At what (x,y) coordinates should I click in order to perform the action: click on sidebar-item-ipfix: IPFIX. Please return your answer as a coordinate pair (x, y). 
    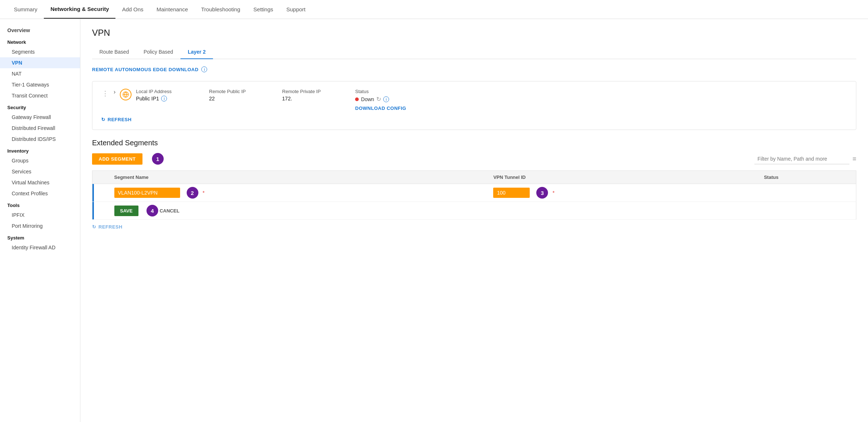
    Looking at the image, I should click on (40, 215).